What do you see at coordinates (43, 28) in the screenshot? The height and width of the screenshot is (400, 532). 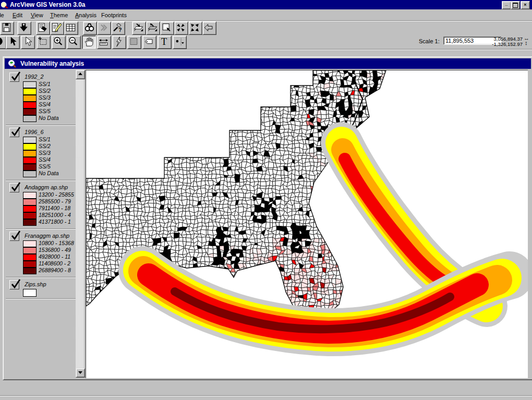 I see `theme-properties-button` at bounding box center [43, 28].